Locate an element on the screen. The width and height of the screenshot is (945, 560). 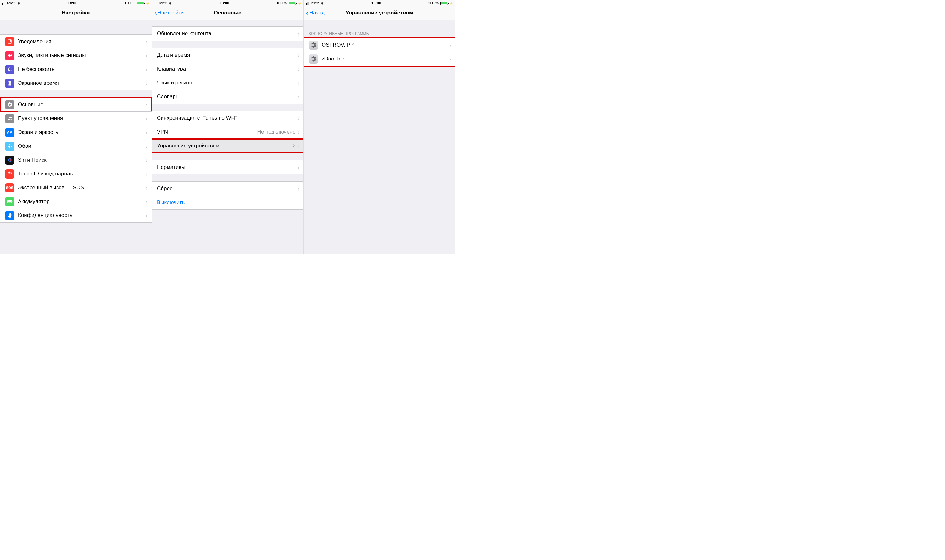
row-label: Дата и время is located at coordinates (227, 55).